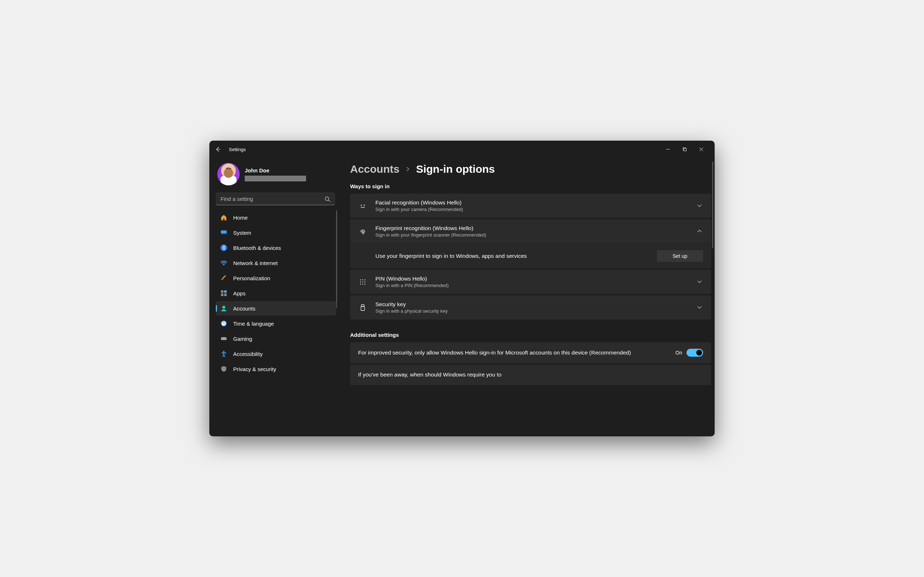 The width and height of the screenshot is (924, 577). What do you see at coordinates (242, 233) in the screenshot?
I see `nav-label: System` at bounding box center [242, 233].